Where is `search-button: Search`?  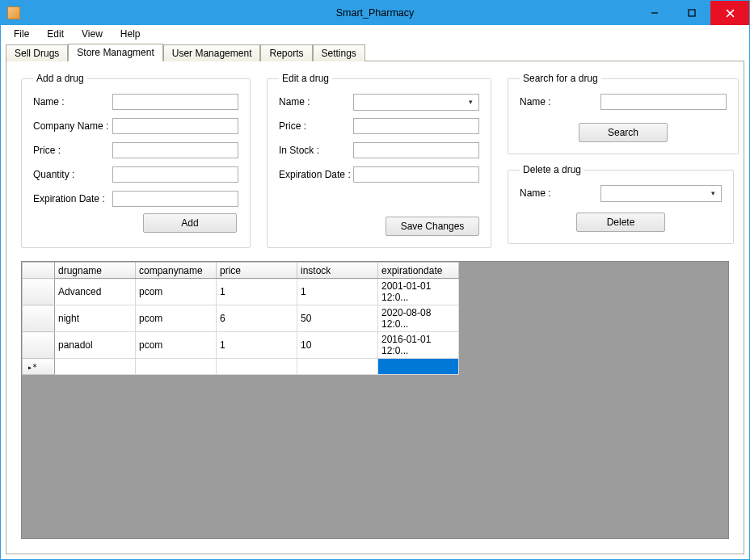
search-button: Search is located at coordinates (623, 133).